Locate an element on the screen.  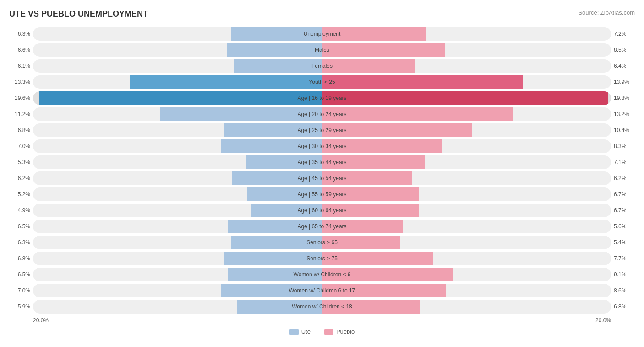
bars-area-17: Women w/ Children < 18 is located at coordinates (322, 307).